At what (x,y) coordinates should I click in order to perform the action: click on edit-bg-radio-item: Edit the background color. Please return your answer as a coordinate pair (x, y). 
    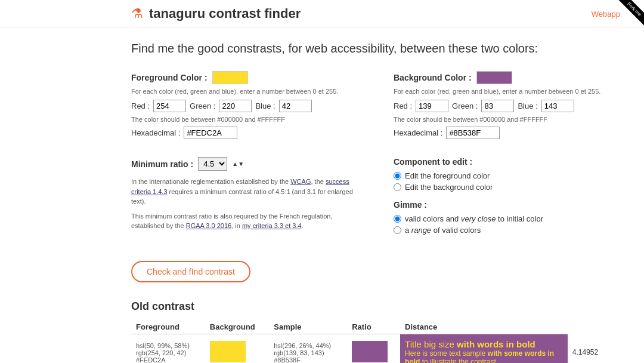
    Looking at the image, I should click on (507, 187).